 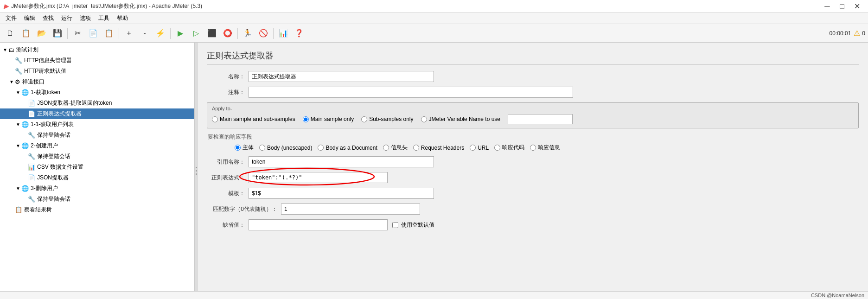 What do you see at coordinates (180, 33) in the screenshot?
I see `start-button: ▶` at bounding box center [180, 33].